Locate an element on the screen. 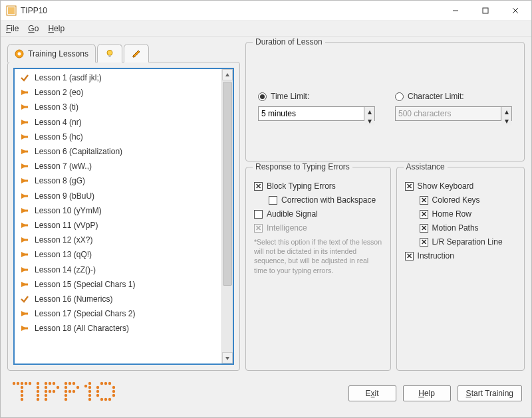  lesson-item: Lesson 13 (qQ!) is located at coordinates (118, 255).